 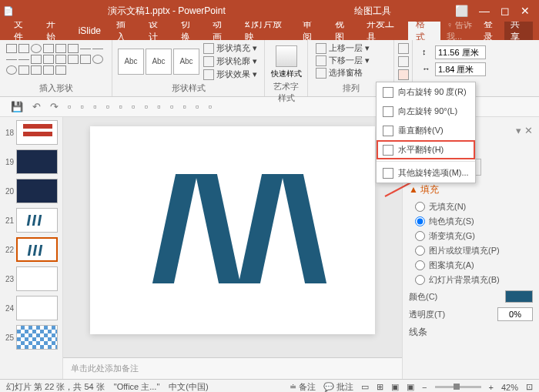 I want to click on theme-name: "Office 主...", so click(x=137, y=387).